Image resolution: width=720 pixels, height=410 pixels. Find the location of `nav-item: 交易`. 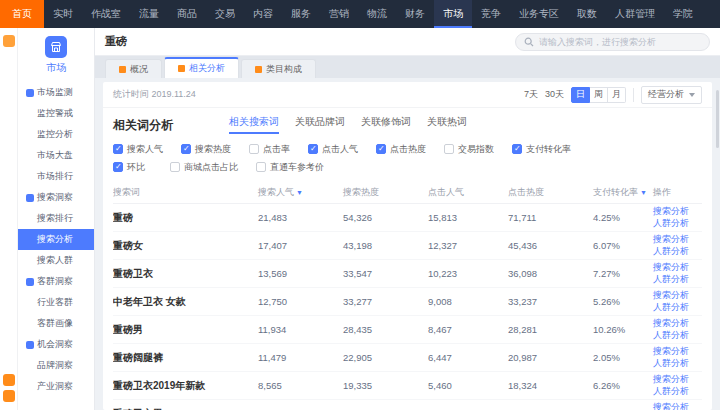

nav-item: 交易 is located at coordinates (225, 14).